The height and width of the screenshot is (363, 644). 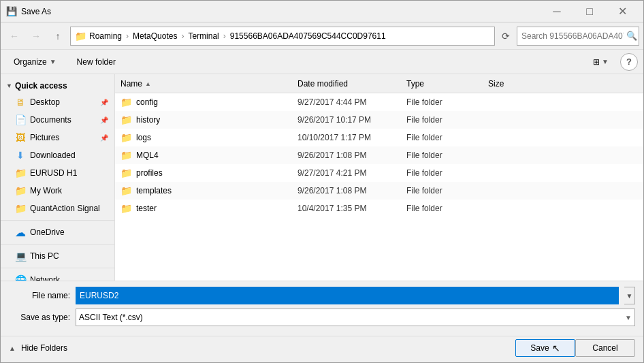 What do you see at coordinates (20, 173) in the screenshot?
I see `eurusd-folder-icon: 📁` at bounding box center [20, 173].